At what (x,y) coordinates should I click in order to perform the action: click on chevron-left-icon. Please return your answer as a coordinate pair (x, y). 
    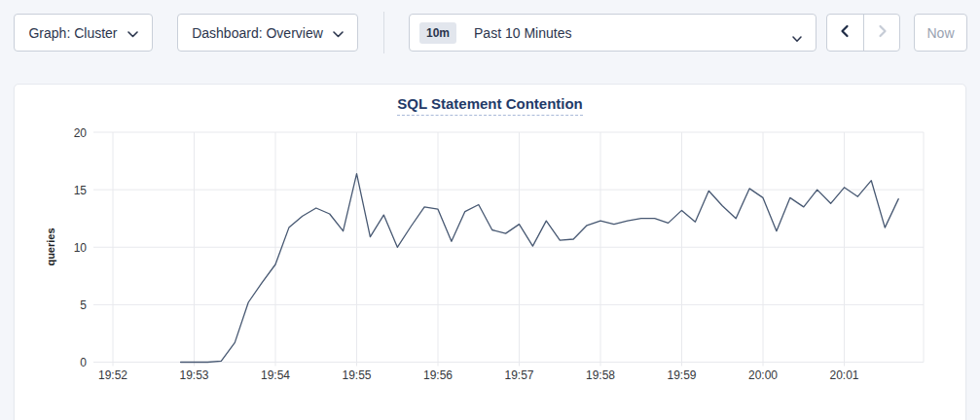
    Looking at the image, I should click on (845, 33).